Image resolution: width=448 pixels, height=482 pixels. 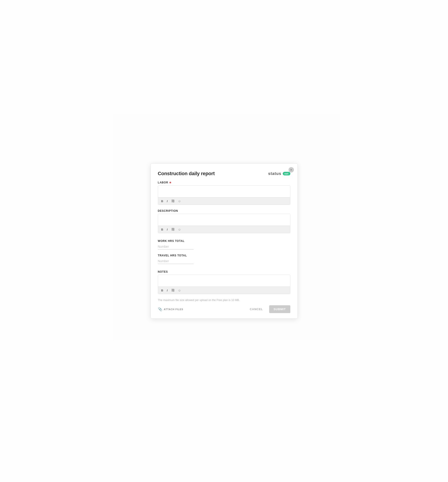 I want to click on dialog-footer: 📎 ATTACH FILES CANCEL SUBMIT, so click(x=224, y=309).